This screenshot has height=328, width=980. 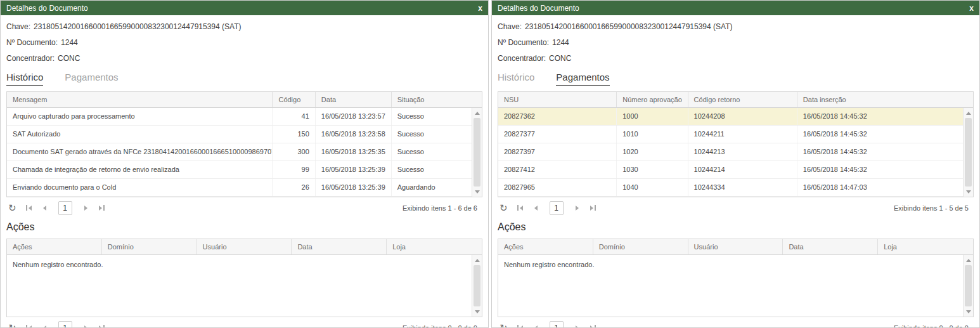 I want to click on field-chave-label: Chave:, so click(x=510, y=27).